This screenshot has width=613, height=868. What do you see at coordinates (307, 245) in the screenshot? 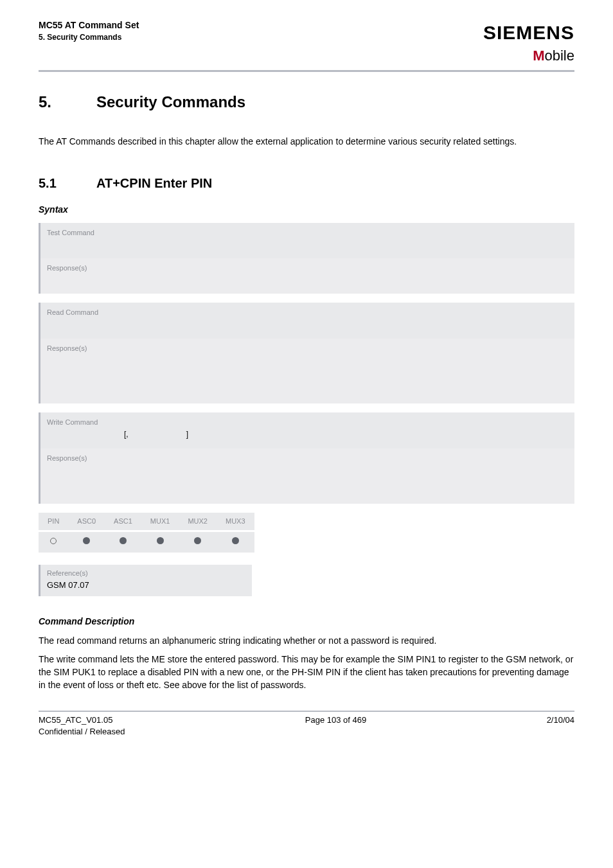
I see `test-command-content` at bounding box center [307, 245].